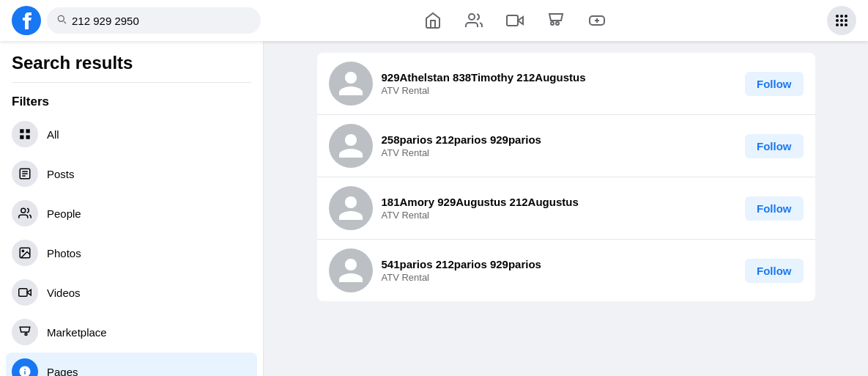 The image size is (868, 376). I want to click on pages-icon, so click(25, 367).